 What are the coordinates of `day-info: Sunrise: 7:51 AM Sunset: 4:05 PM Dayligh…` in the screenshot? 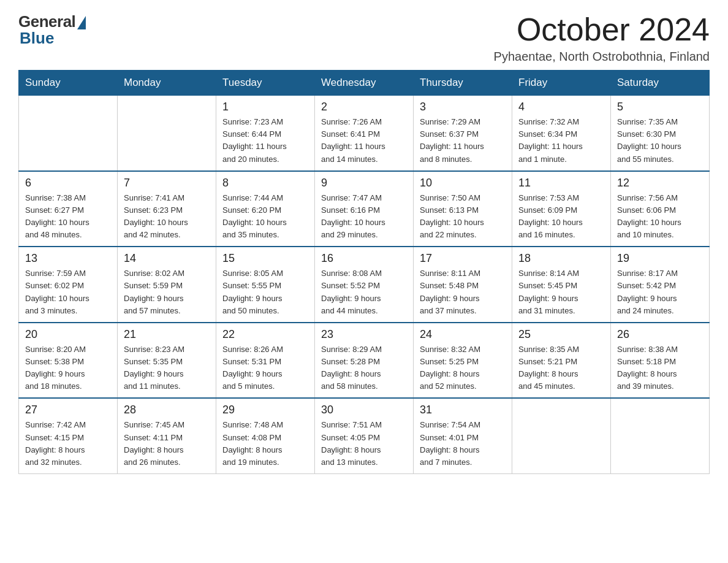 It's located at (364, 444).